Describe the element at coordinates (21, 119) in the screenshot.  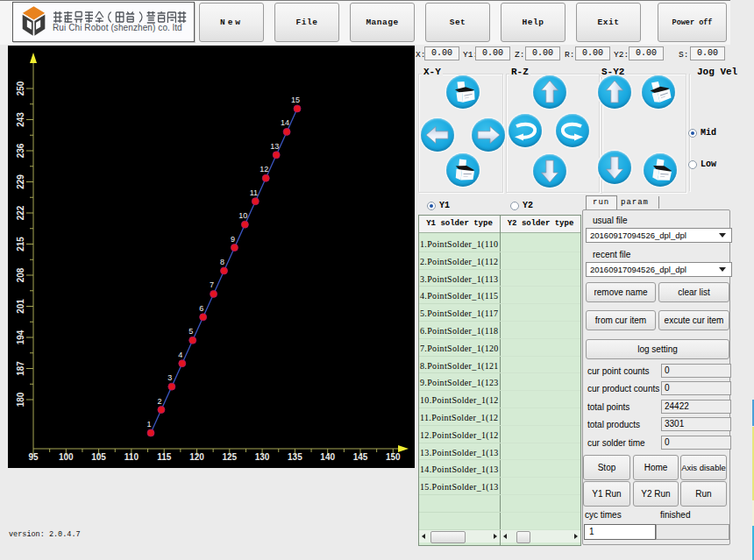
I see `svg-text: 243` at that location.